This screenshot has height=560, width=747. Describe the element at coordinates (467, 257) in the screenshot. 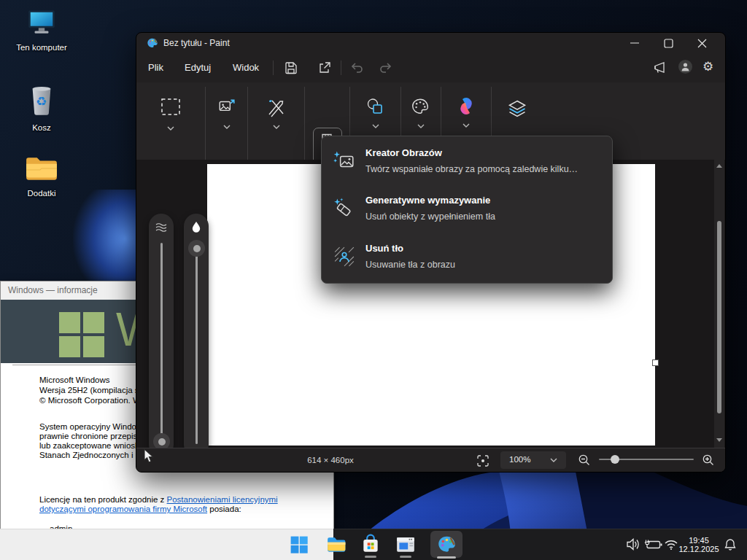

I see `menu-item-remove-background: Usuń tło Usuwanie tła z obrazu` at that location.